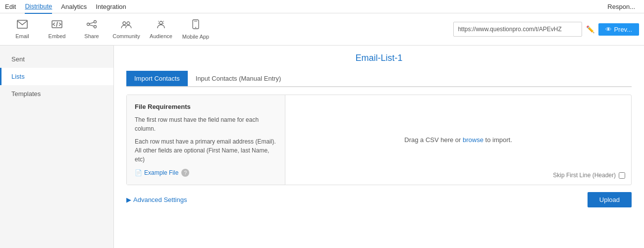 The image size is (644, 248). I want to click on upload-button: Upload, so click(609, 200).